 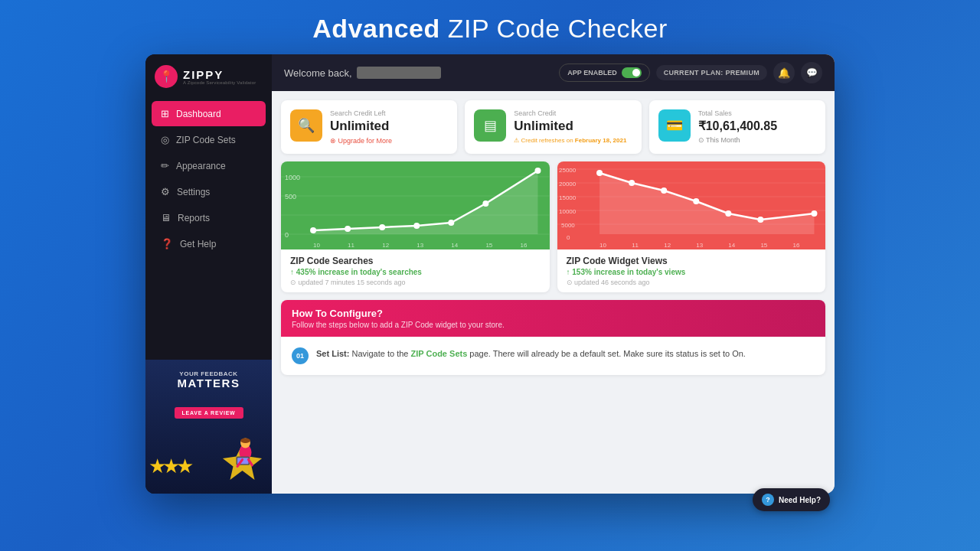 What do you see at coordinates (165, 165) in the screenshot?
I see `appearance-icon: ✏` at bounding box center [165, 165].